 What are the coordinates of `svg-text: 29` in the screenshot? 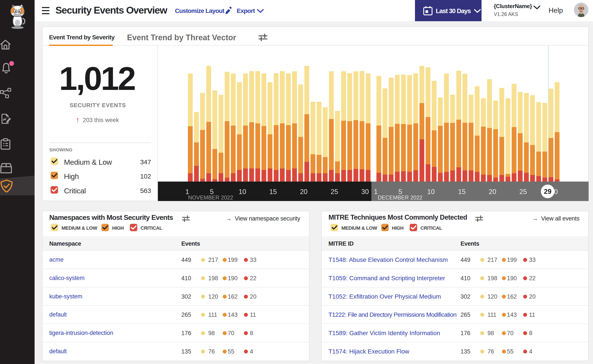 It's located at (547, 192).